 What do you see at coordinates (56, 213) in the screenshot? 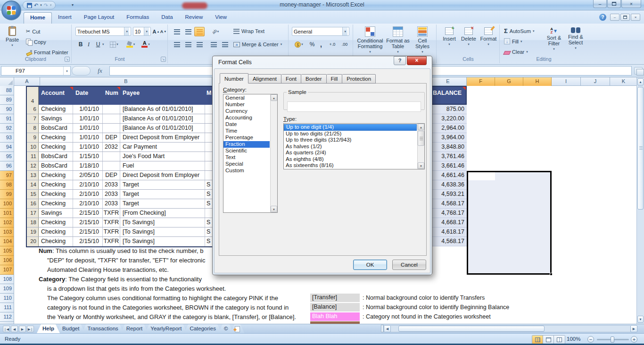
I see `cell-account: Savings` at bounding box center [56, 213].